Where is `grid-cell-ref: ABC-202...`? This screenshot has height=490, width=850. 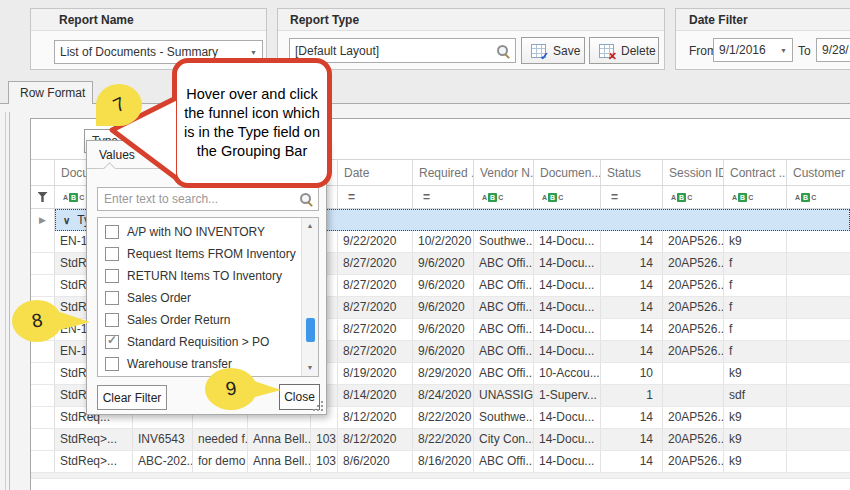 grid-cell-ref: ABC-202... is located at coordinates (163, 462).